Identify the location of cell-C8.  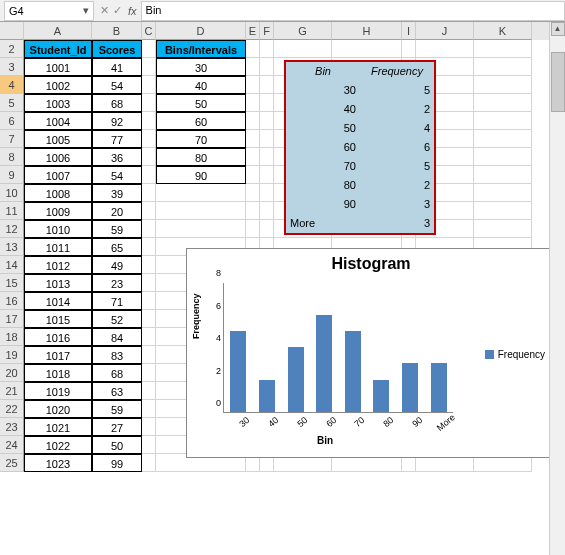
(149, 157).